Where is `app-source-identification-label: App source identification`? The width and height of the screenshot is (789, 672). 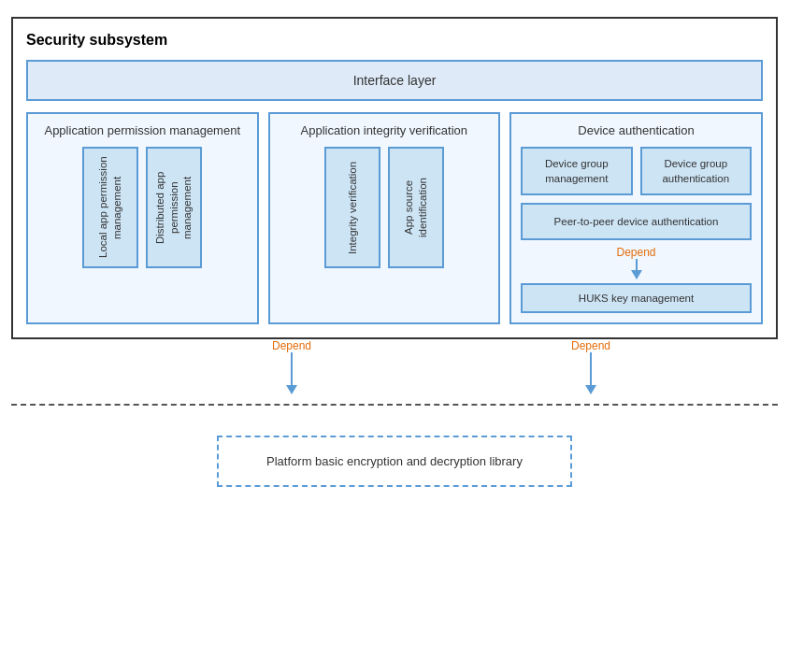
app-source-identification-label: App source identification is located at coordinates (416, 207).